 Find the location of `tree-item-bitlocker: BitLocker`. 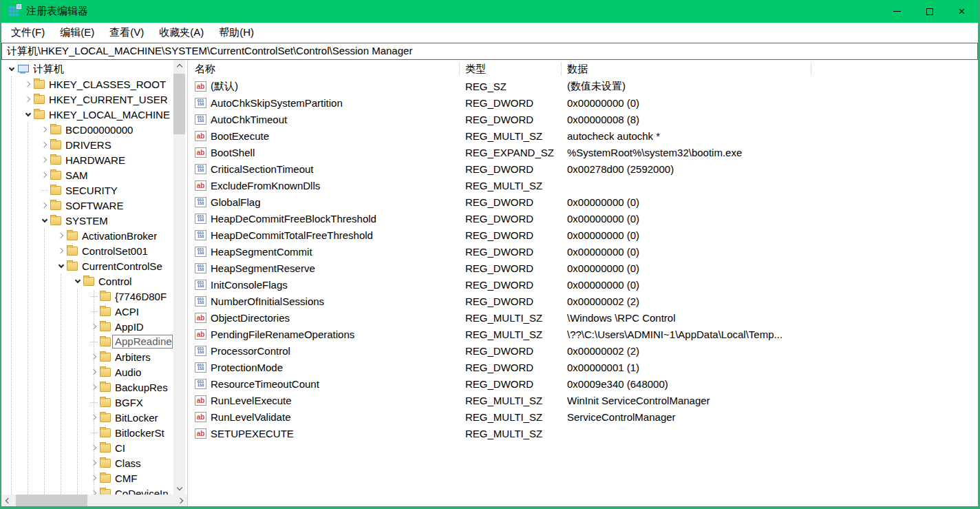

tree-item-bitlocker: BitLocker is located at coordinates (87, 417).